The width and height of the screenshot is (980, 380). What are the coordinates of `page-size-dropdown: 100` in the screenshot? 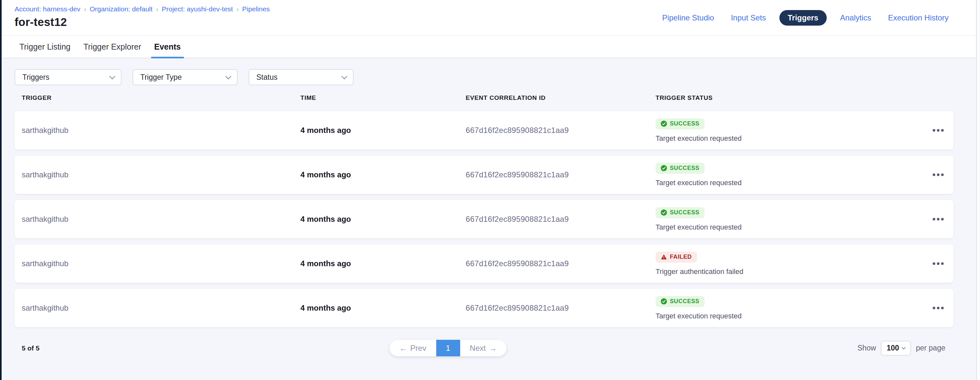 It's located at (896, 348).